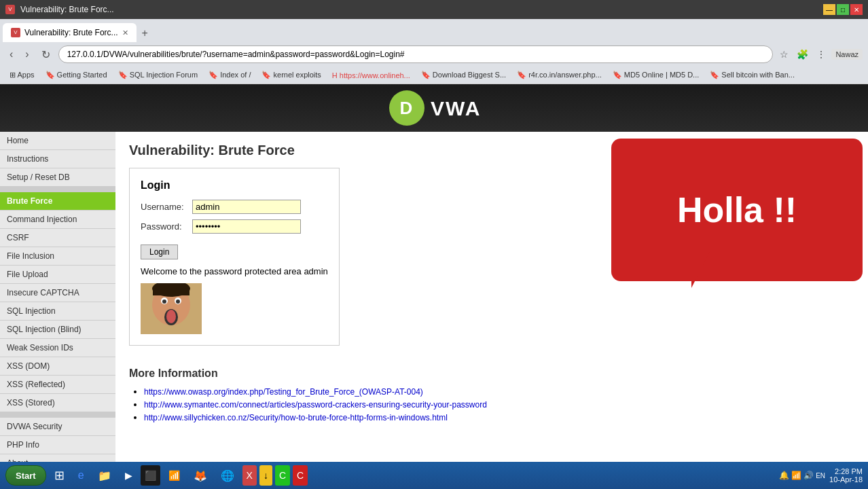 This screenshot has width=868, height=489. I want to click on start-button: Start, so click(26, 475).